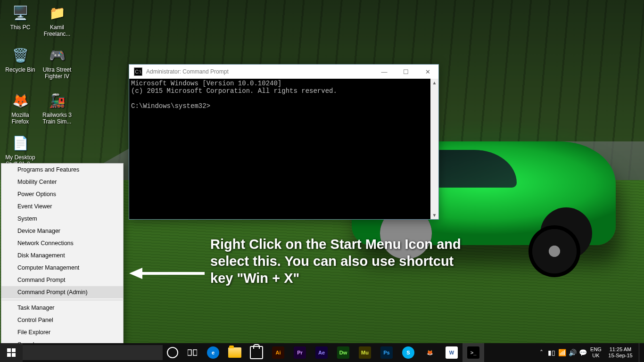 This screenshot has width=644, height=362. Describe the element at coordinates (173, 353) in the screenshot. I see `cortana-button` at that location.